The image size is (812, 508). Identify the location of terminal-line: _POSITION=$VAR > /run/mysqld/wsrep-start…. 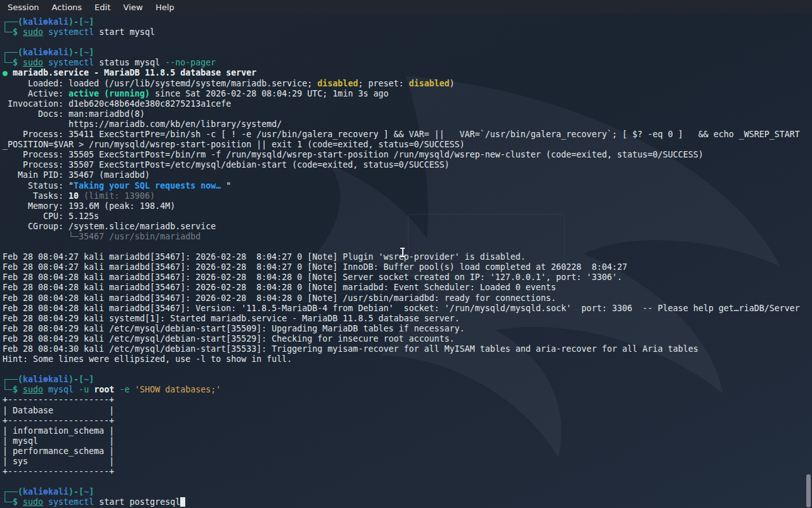
(407, 145).